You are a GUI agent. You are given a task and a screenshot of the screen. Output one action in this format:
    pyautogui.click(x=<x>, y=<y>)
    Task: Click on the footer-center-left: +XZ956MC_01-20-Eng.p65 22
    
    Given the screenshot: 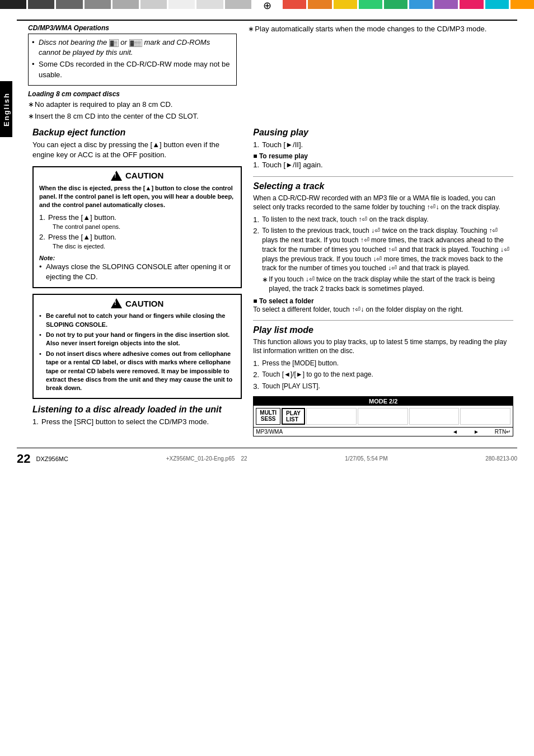 What is the action you would take?
    pyautogui.click(x=207, y=459)
    